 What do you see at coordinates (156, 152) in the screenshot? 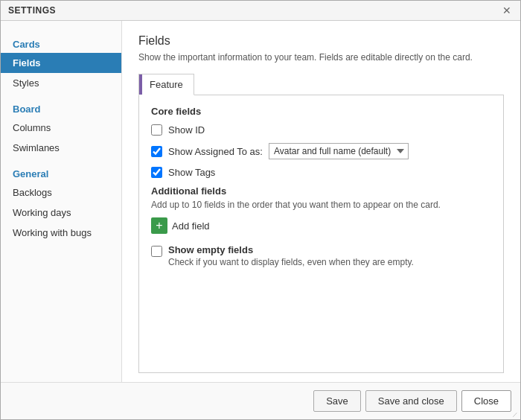
I see `show-assigned-checkbox` at bounding box center [156, 152].